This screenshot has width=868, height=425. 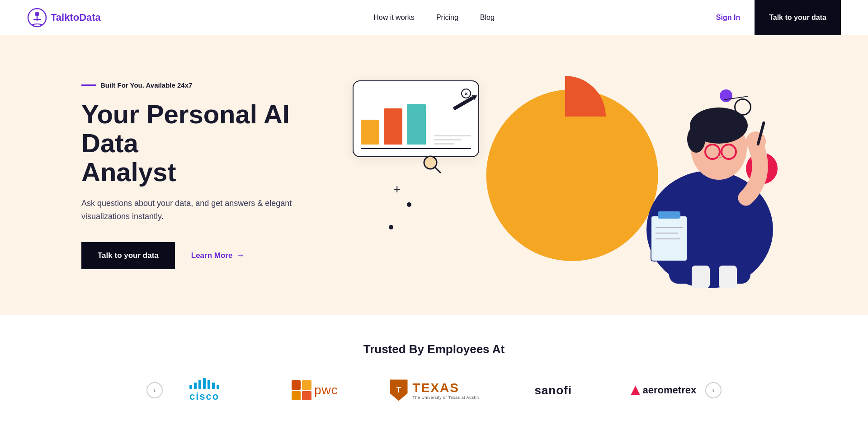 I want to click on trusted-logos-inner: cisco pwc, so click(x=434, y=390).